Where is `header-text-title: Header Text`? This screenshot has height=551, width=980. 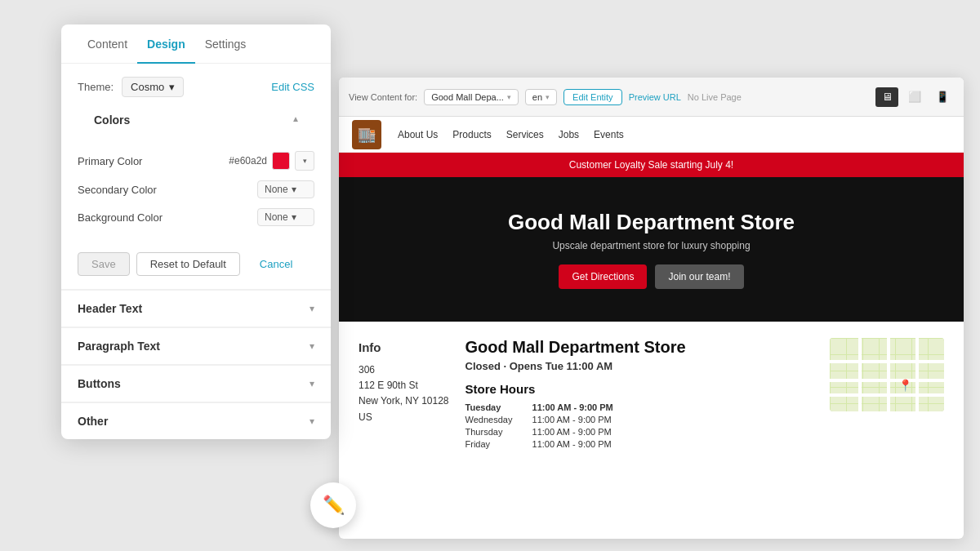 header-text-title: Header Text is located at coordinates (109, 309).